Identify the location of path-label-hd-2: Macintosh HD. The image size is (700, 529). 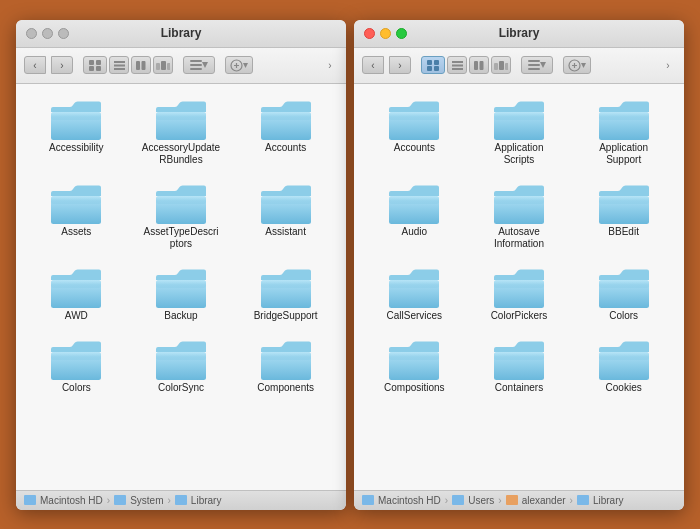
(410, 500).